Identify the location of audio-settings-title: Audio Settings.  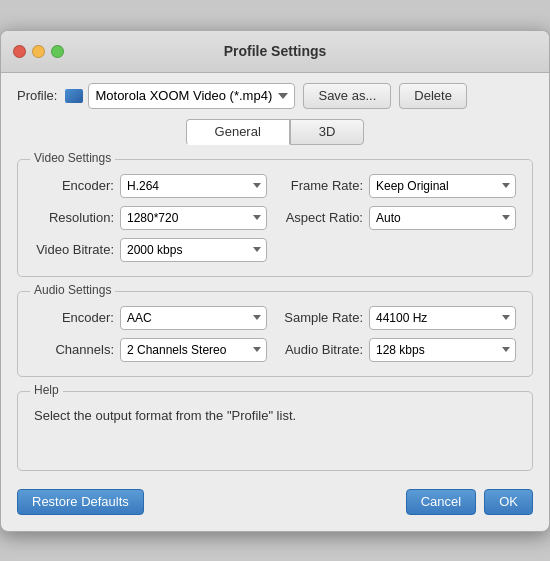
(72, 290).